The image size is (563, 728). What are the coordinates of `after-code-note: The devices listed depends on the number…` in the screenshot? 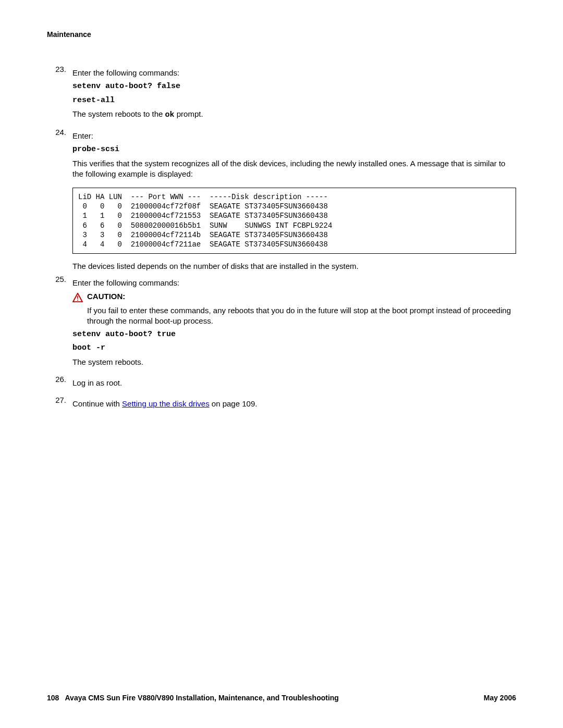 It's located at (294, 266).